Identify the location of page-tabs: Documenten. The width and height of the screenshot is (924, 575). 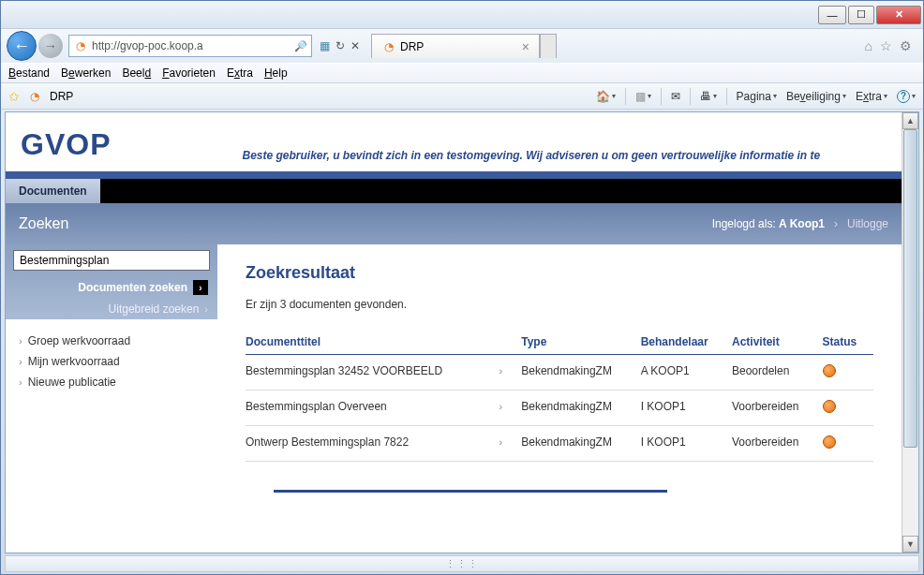
(454, 191).